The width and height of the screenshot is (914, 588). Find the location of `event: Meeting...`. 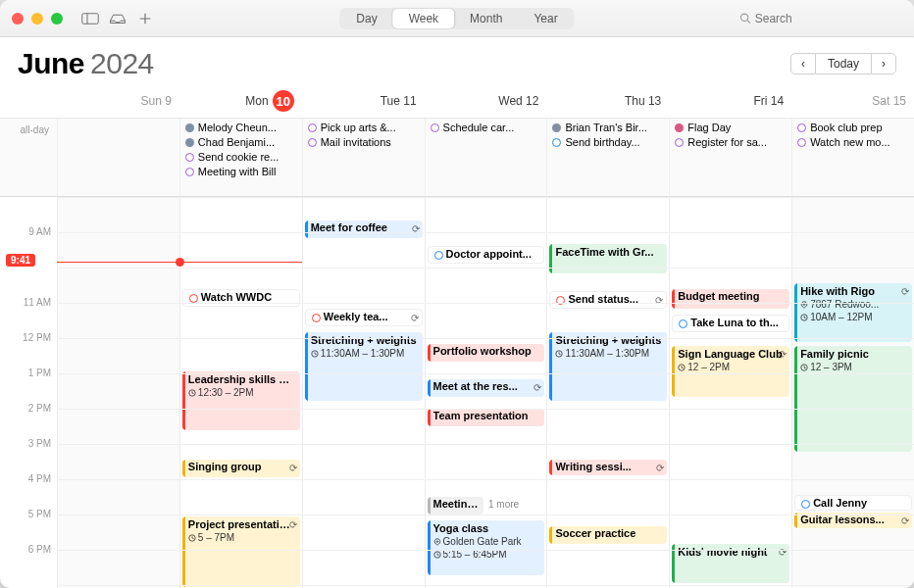

event: Meeting... is located at coordinates (455, 506).